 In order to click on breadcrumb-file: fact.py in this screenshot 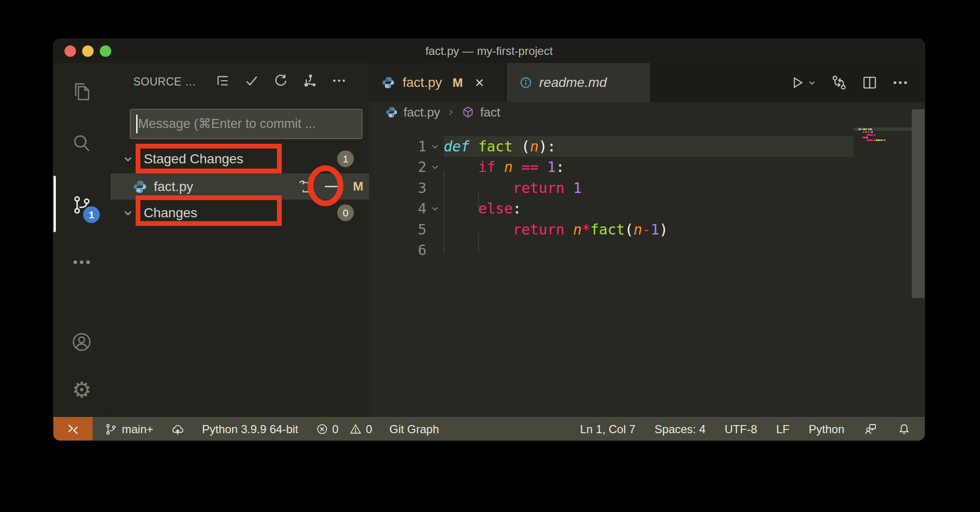, I will do `click(422, 113)`.